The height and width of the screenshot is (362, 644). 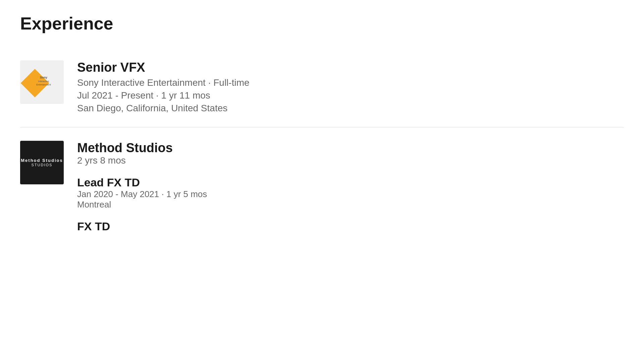 What do you see at coordinates (351, 96) in the screenshot?
I see `sony-duration: Jul 2021 - Present · 1 yr 11 mos` at bounding box center [351, 96].